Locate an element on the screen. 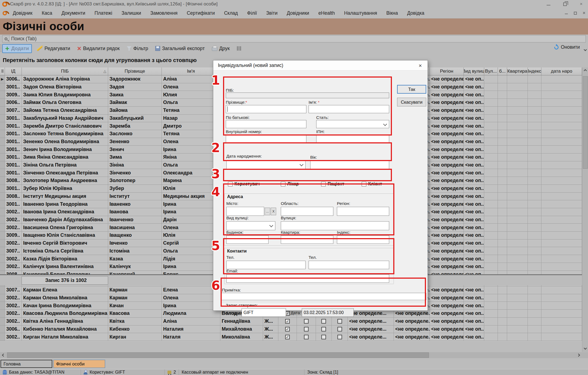  menu-item-Вікна: Вікна is located at coordinates (392, 13).